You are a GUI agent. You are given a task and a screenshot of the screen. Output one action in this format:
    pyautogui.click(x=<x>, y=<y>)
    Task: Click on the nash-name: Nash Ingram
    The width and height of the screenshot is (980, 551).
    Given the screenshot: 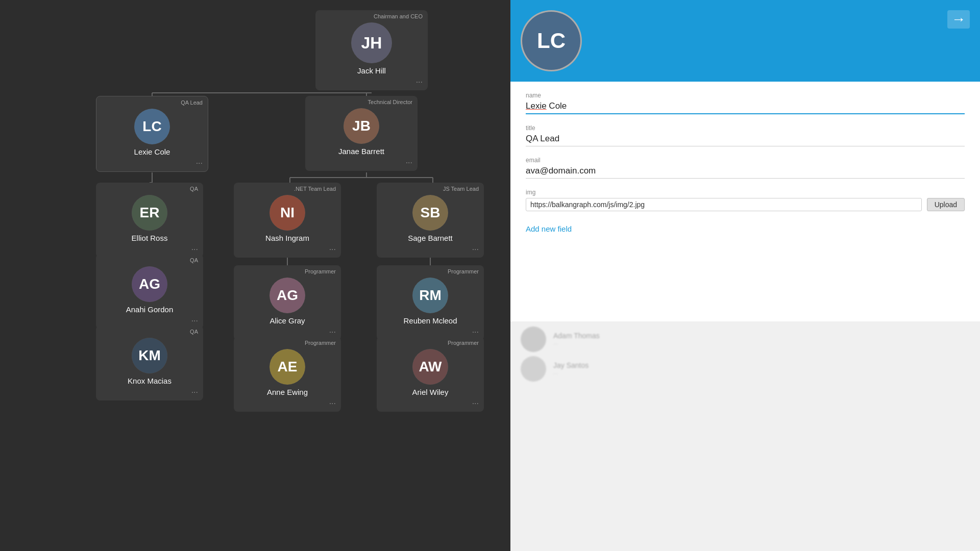 What is the action you would take?
    pyautogui.click(x=287, y=238)
    